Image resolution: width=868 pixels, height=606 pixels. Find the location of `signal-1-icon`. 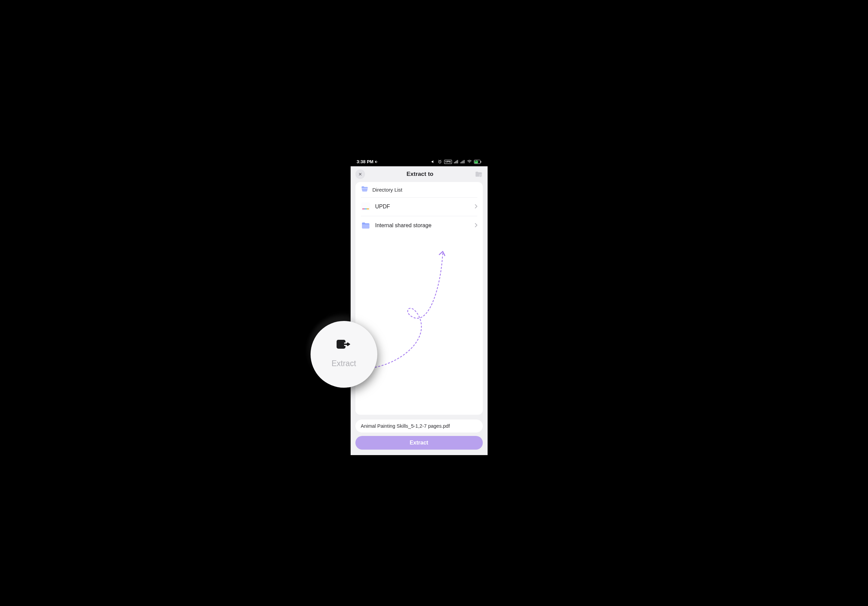

signal-1-icon is located at coordinates (456, 162).